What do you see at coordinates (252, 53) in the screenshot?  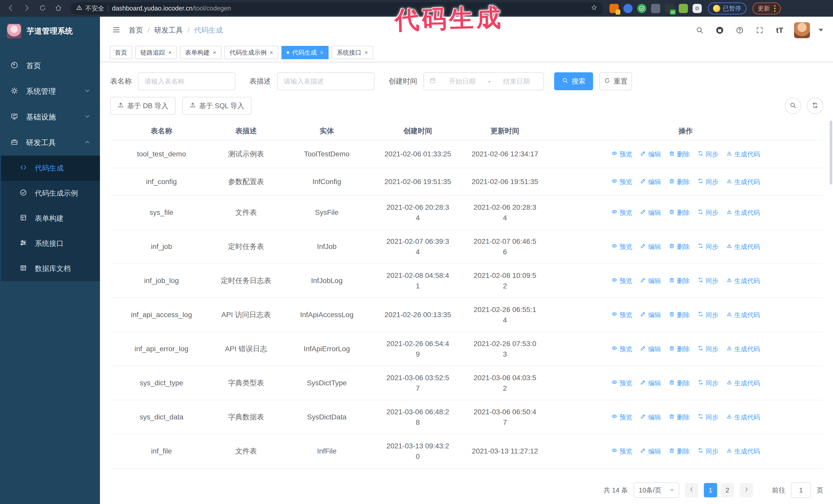 I see `tab-代码生成示例: 代码生成示例×` at bounding box center [252, 53].